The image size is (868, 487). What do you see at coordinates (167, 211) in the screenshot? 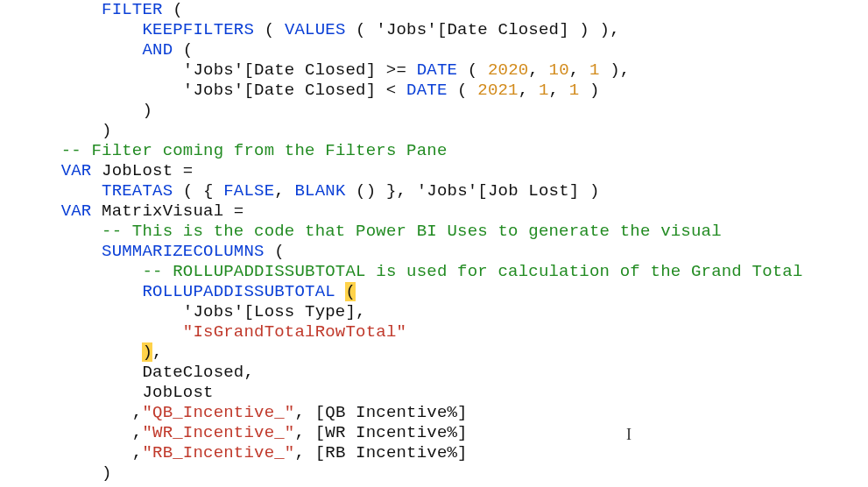
I see `code-text: MatrixVisual =` at bounding box center [167, 211].